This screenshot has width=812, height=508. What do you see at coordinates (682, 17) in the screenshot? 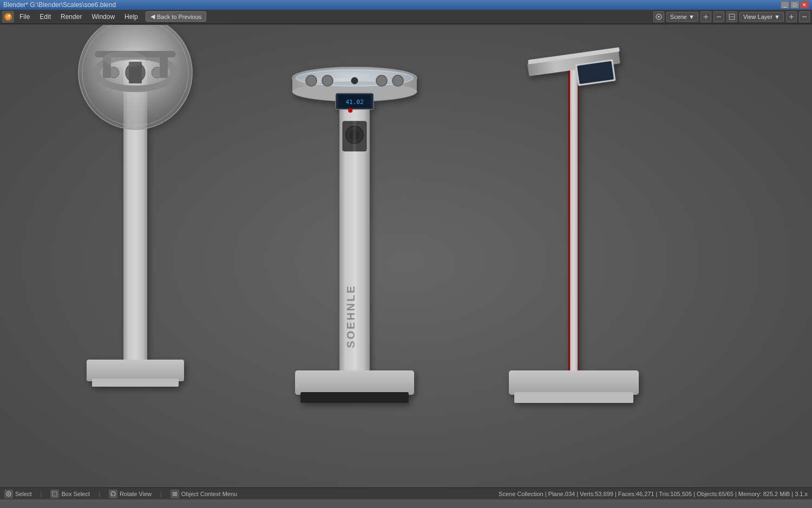
I see `scene-selector: Scene ▼` at bounding box center [682, 17].